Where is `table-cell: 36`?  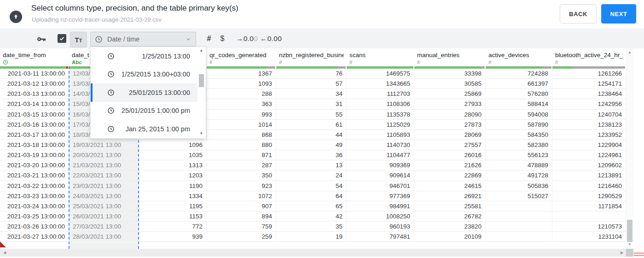 table-cell: 36 is located at coordinates (311, 155).